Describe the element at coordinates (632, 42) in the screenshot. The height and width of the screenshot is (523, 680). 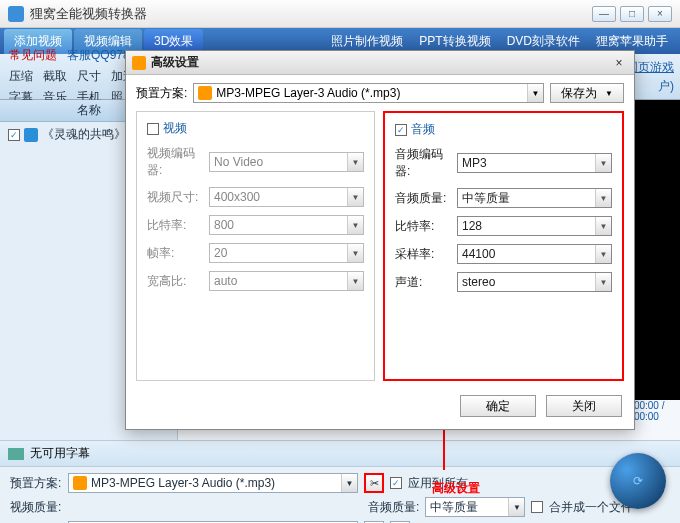
I see `link-apple-helper: 狸窝苹果助手` at that location.